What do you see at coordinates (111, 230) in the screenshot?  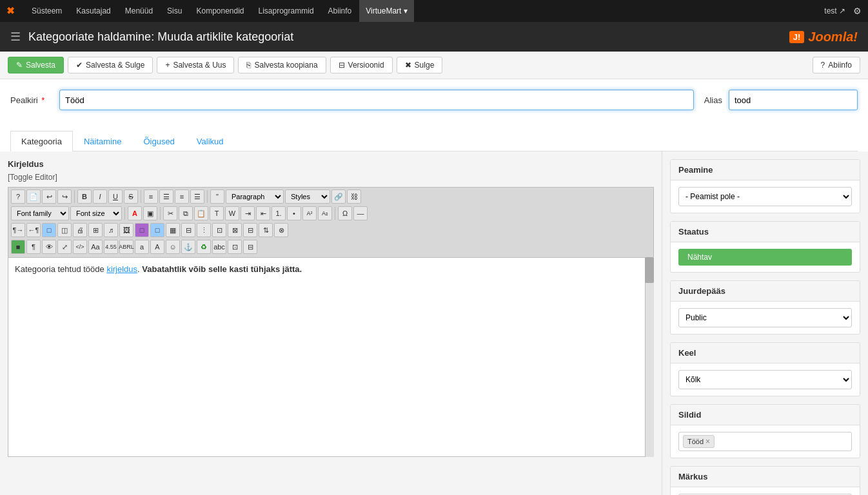 I see `ed-media-btn: ♬` at bounding box center [111, 230].